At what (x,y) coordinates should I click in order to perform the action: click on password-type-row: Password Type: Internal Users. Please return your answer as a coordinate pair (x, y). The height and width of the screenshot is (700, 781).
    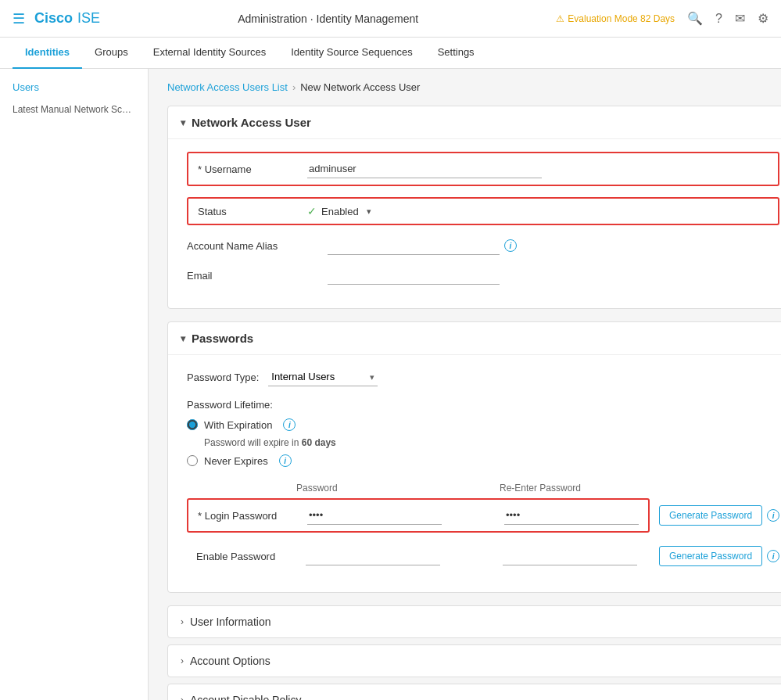
    Looking at the image, I should click on (483, 377).